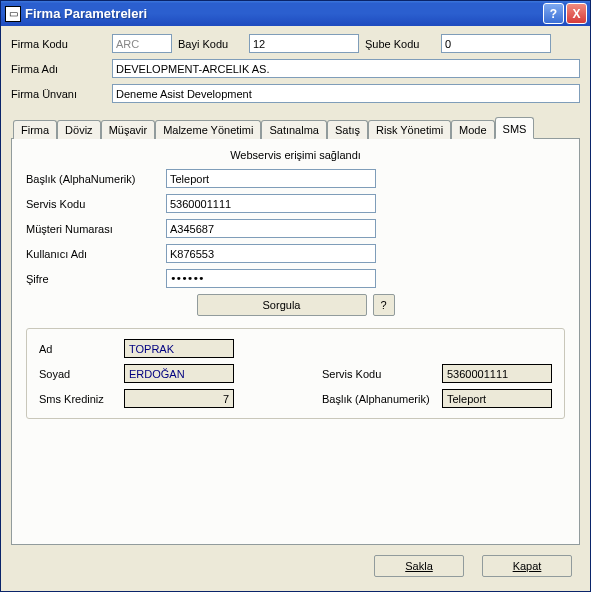 The height and width of the screenshot is (592, 591). I want to click on label-sube-kodu: Şube Kodu, so click(400, 44).